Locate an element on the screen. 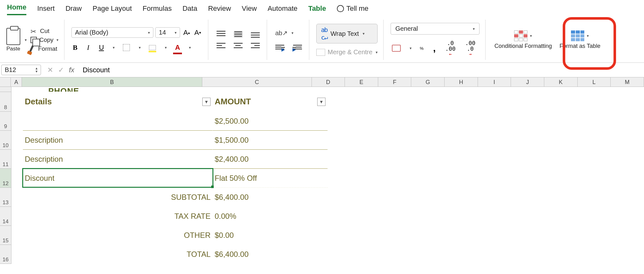 Image resolution: width=644 pixels, height=274 pixels. cancel-icon: ✕ is located at coordinates (50, 70).